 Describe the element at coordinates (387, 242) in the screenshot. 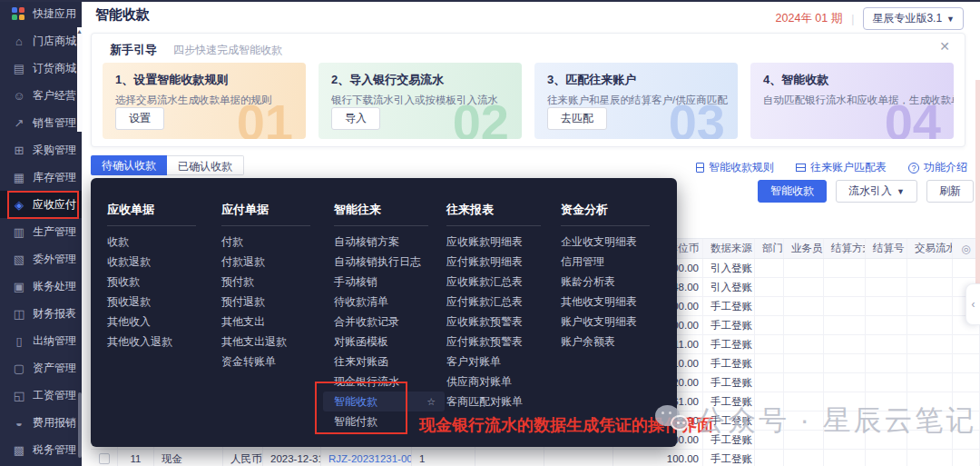

I see `menu-item: 自动核销方案` at that location.